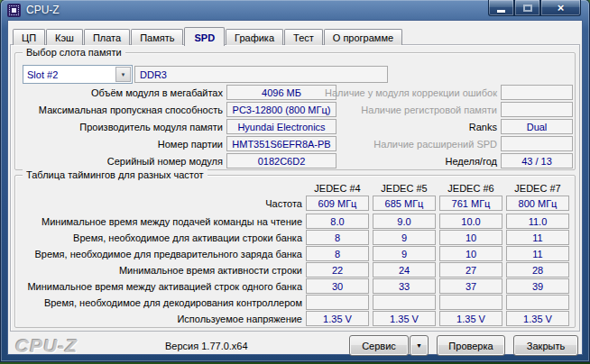  Describe the element at coordinates (534, 8) in the screenshot. I see `window-controls: ×` at that location.